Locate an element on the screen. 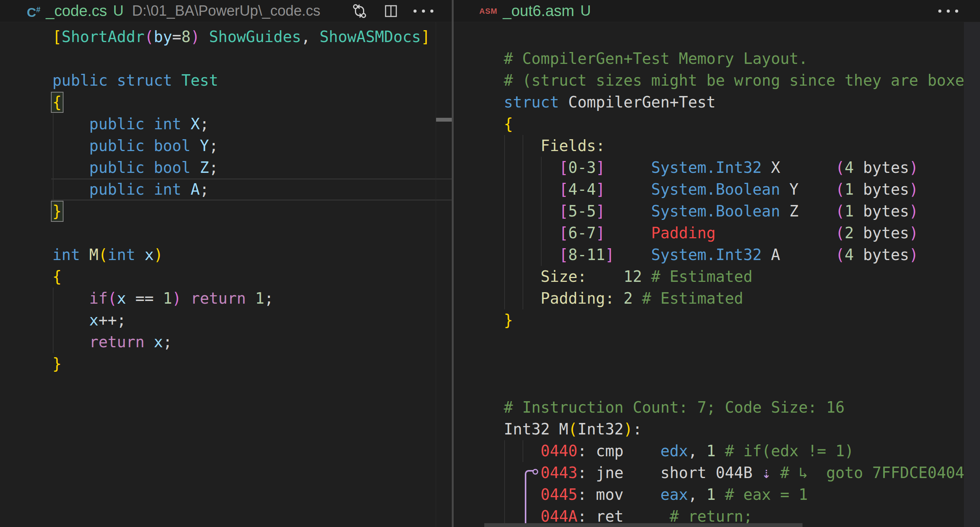 This screenshot has width=980, height=527. overview-ruler-border is located at coordinates (436, 275).